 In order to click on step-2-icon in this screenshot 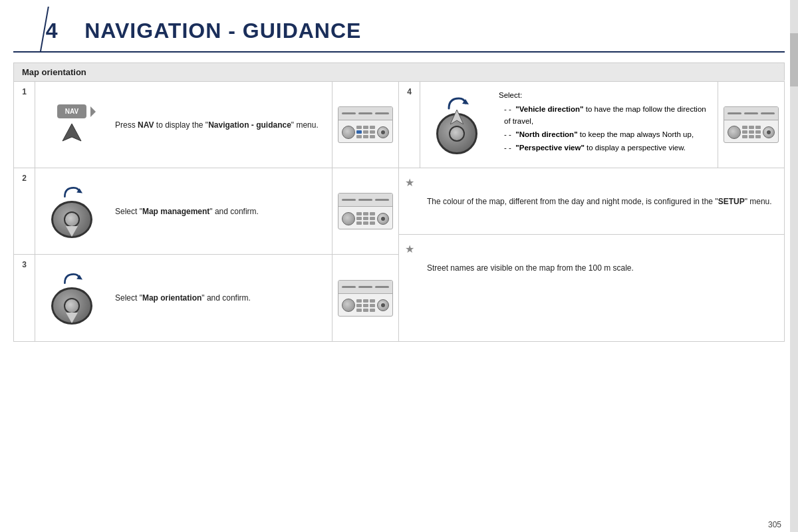, I will do `click(72, 211)`.